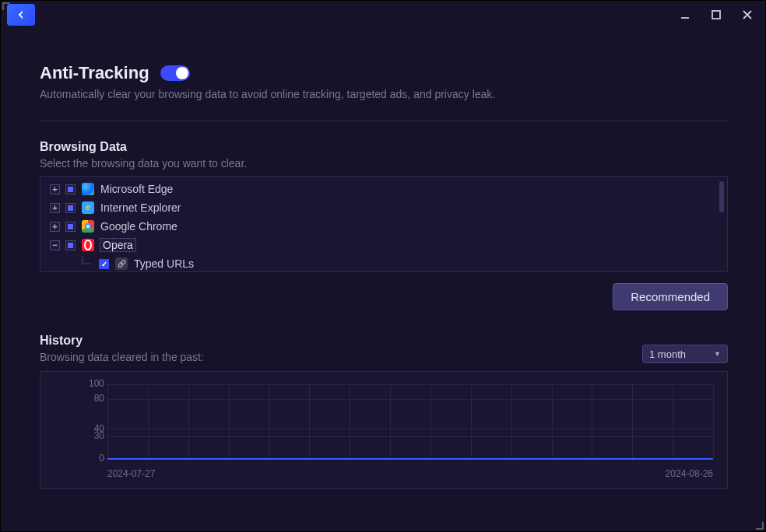 This screenshot has height=532, width=766. What do you see at coordinates (131, 474) in the screenshot?
I see `x-tick-start: 2024-07-27` at bounding box center [131, 474].